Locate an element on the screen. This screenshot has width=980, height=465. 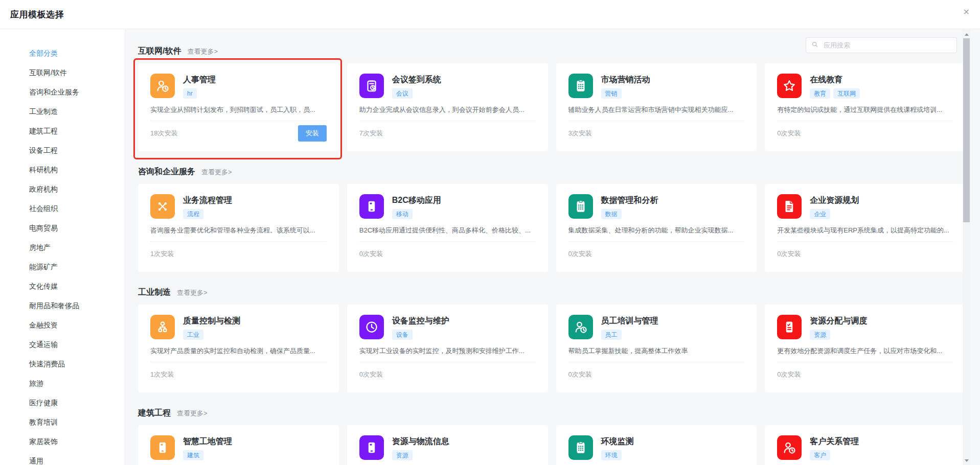
document-lines-icon is located at coordinates (789, 206).